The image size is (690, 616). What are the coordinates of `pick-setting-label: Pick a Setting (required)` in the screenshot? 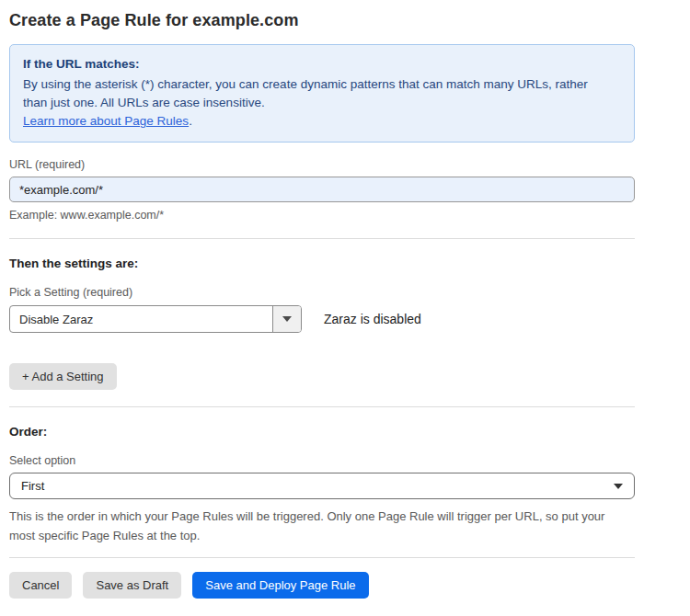 It's located at (327, 292).